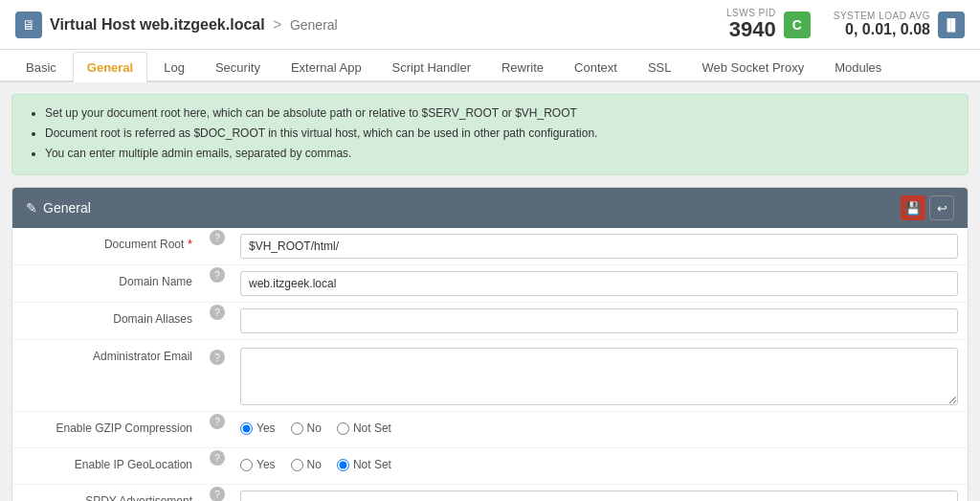 The width and height of the screenshot is (980, 501). I want to click on tab-external-app: External App, so click(326, 67).